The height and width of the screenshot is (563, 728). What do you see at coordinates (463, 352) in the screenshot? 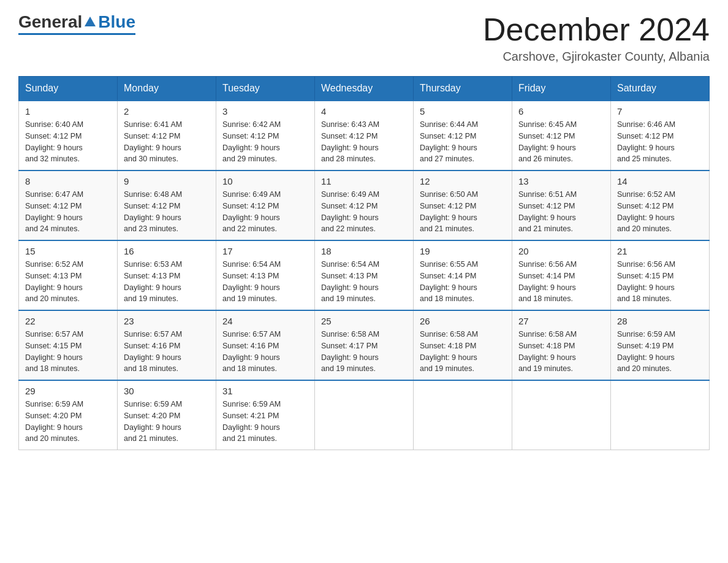
I see `day-info: Sunrise: 6:58 AMSunset: 4:18 PMDaylight:…` at bounding box center [463, 352].